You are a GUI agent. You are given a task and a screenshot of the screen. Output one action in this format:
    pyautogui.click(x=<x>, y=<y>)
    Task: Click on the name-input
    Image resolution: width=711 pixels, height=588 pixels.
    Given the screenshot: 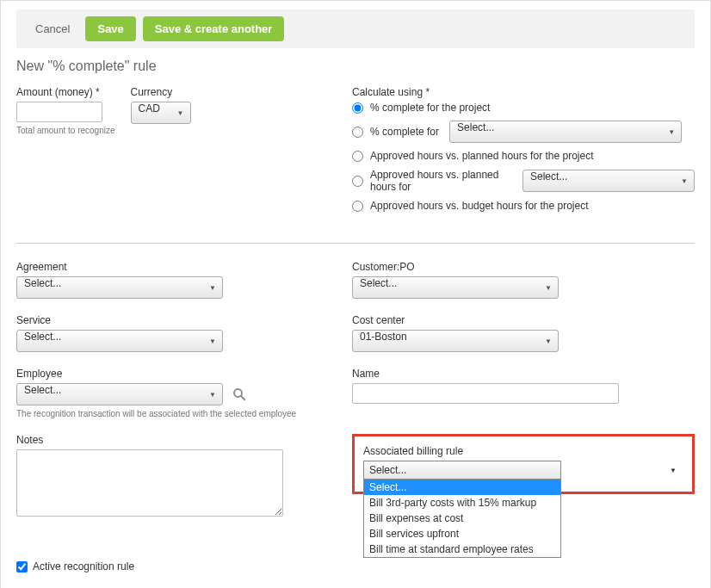 What is the action you would take?
    pyautogui.click(x=485, y=393)
    